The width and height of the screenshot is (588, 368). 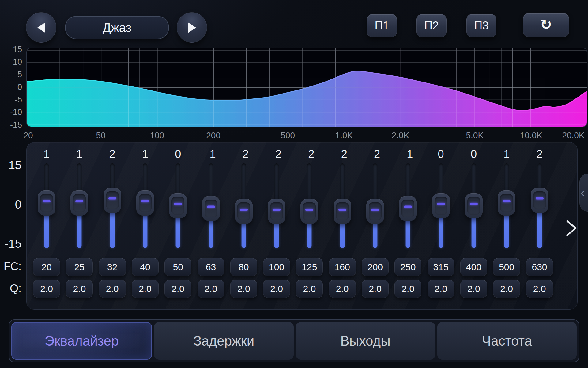 What do you see at coordinates (441, 267) in the screenshot?
I see `band-fc-chip: 315` at bounding box center [441, 267].